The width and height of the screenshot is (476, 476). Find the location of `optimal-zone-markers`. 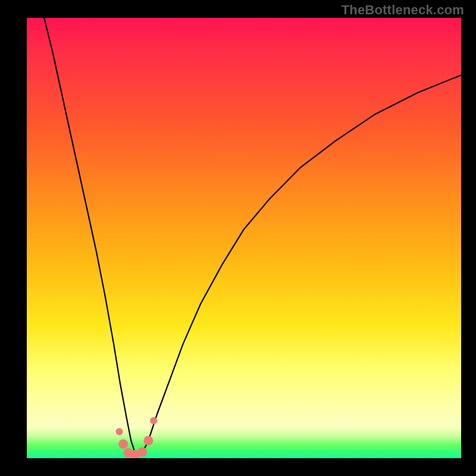

optimal-zone-markers is located at coordinates (137, 438).